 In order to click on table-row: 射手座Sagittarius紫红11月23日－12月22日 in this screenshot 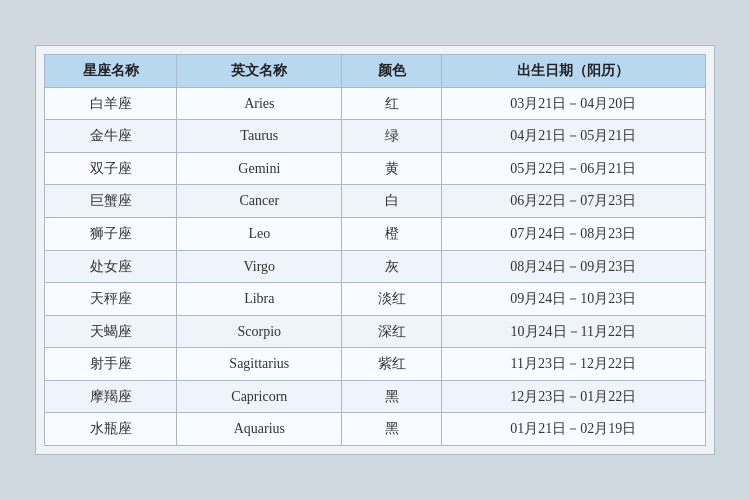, I will do `click(376, 364)`.